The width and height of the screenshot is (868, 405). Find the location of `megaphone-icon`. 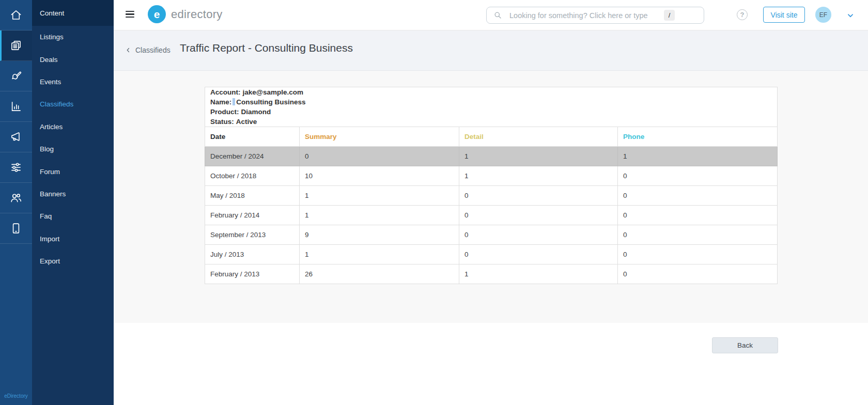

megaphone-icon is located at coordinates (16, 137).